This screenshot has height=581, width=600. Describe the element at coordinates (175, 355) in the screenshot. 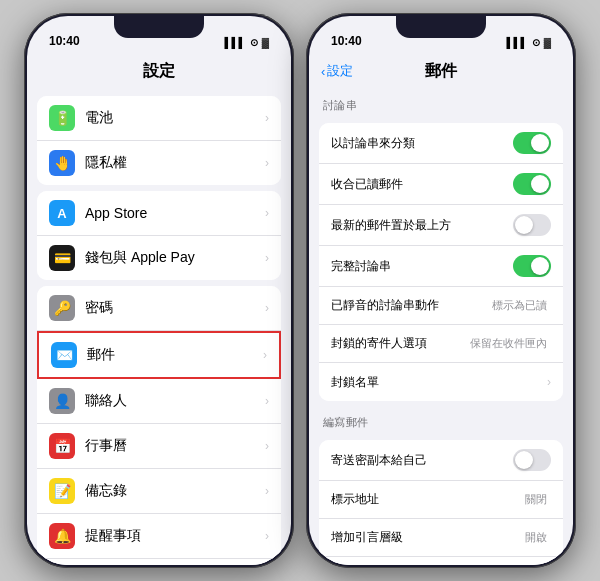

I see `row-label: 郵件` at that location.